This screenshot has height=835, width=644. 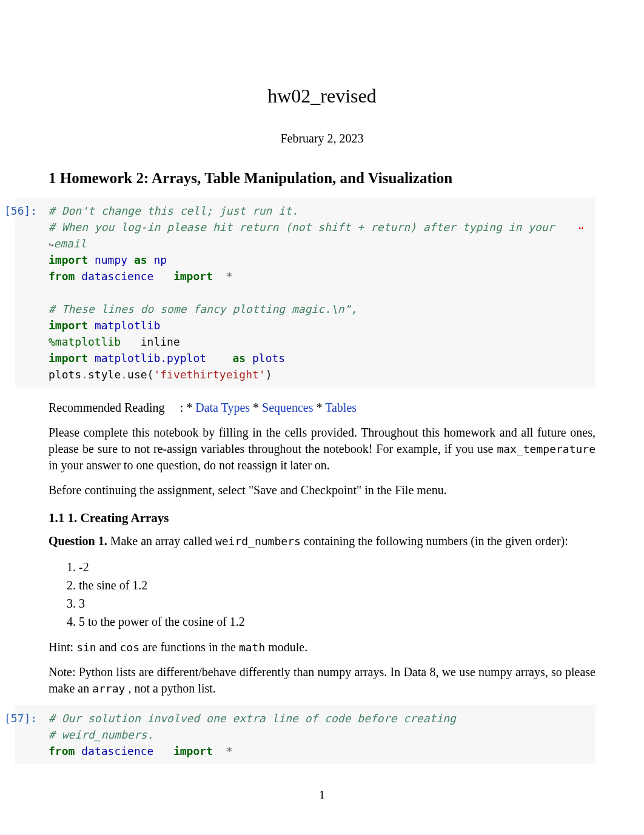 What do you see at coordinates (322, 138) in the screenshot?
I see `doc-date: February 2, 2023` at bounding box center [322, 138].